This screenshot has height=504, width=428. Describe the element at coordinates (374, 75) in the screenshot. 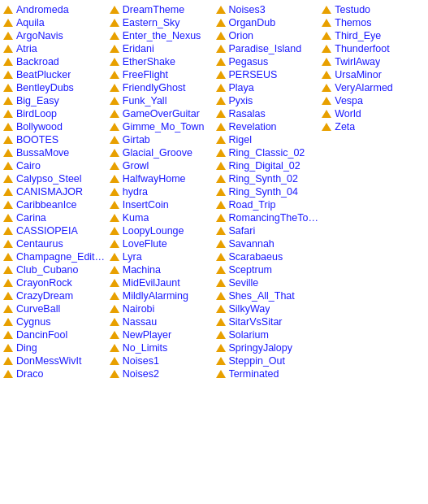

I see `list-item: UrsaMinor` at that location.